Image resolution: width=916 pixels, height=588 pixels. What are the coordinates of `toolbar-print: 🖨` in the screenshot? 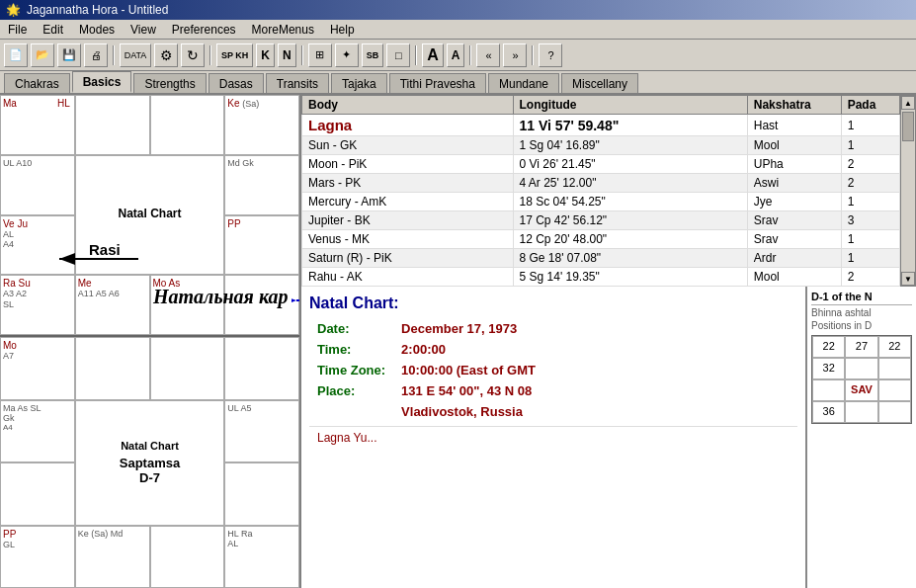 It's located at (96, 55).